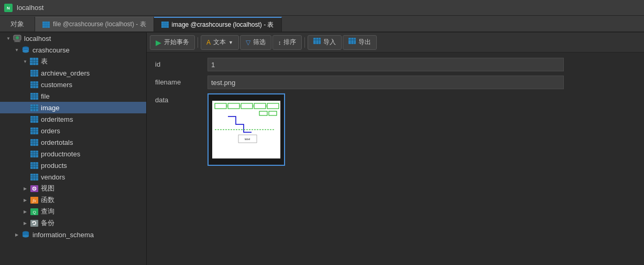 This screenshot has height=265, width=644. Describe the element at coordinates (322, 8) in the screenshot. I see `title-bar: N localhost` at that location.